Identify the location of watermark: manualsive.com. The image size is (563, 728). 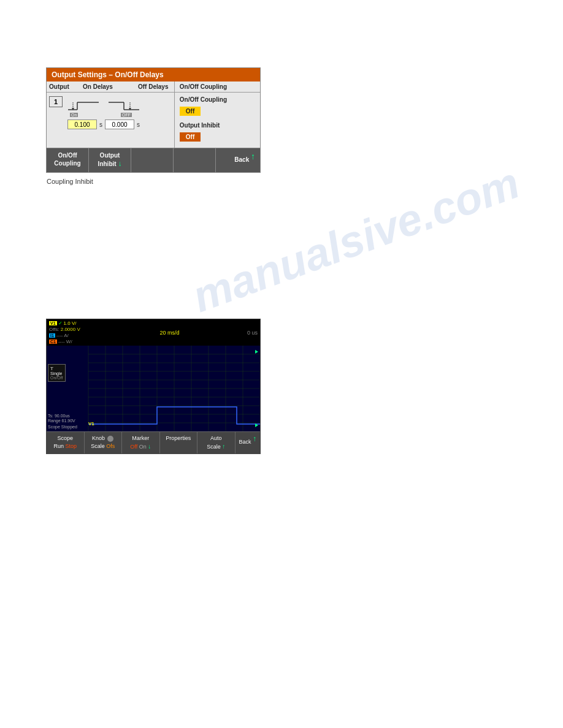
(356, 240).